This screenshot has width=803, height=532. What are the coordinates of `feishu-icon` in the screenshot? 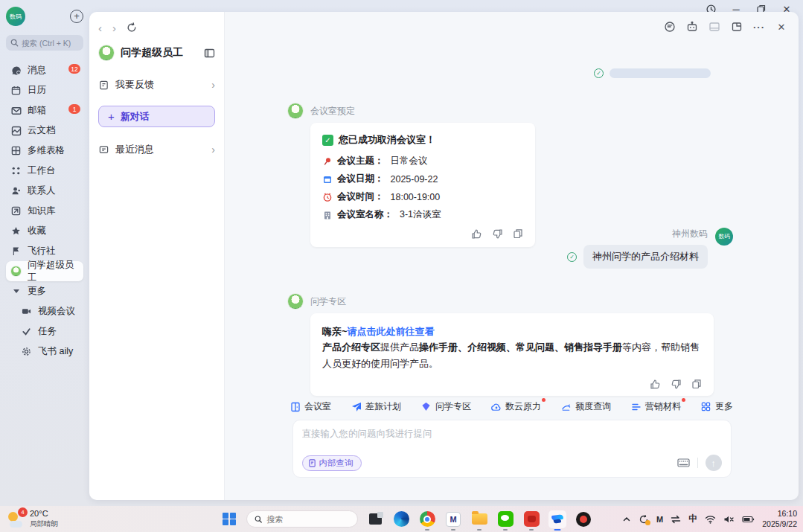 It's located at (557, 519).